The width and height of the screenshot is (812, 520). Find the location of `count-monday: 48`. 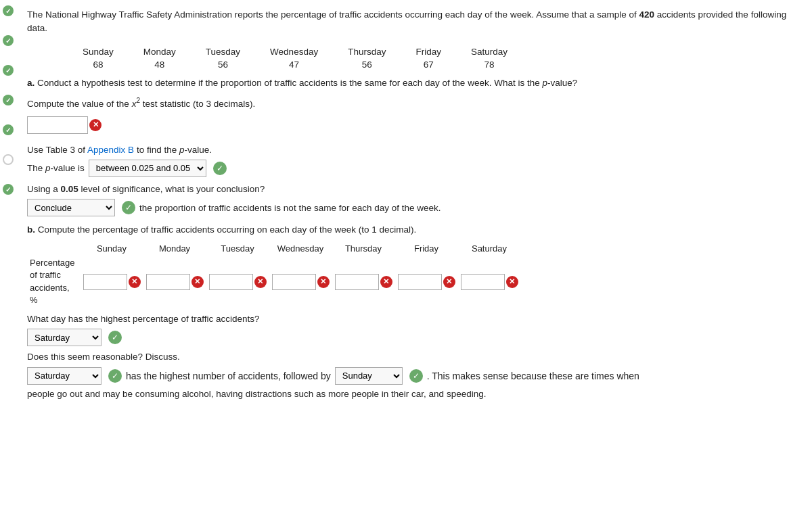

count-monday: 48 is located at coordinates (160, 65).